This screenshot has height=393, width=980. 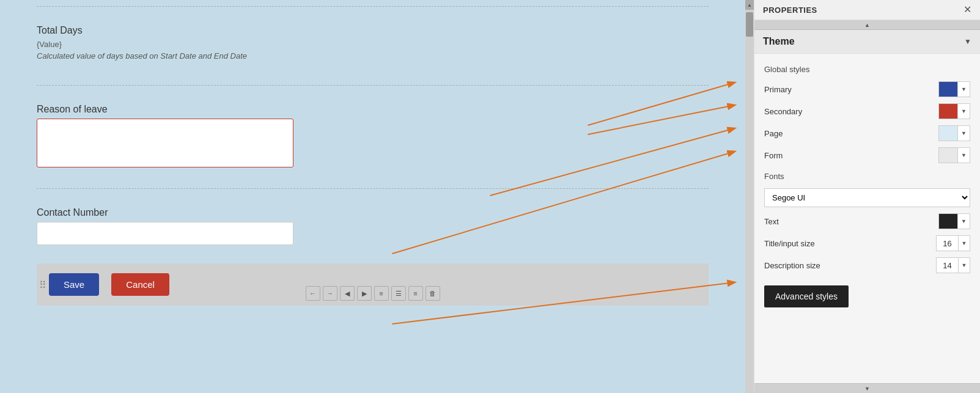 What do you see at coordinates (867, 133) in the screenshot?
I see `page-row: Page ▼` at bounding box center [867, 133].